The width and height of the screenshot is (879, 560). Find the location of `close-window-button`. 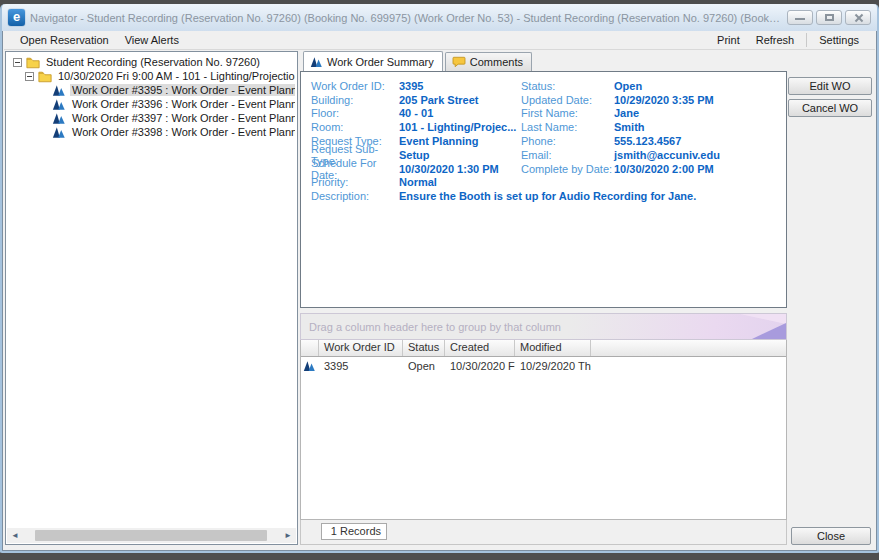

close-window-button is located at coordinates (858, 18).